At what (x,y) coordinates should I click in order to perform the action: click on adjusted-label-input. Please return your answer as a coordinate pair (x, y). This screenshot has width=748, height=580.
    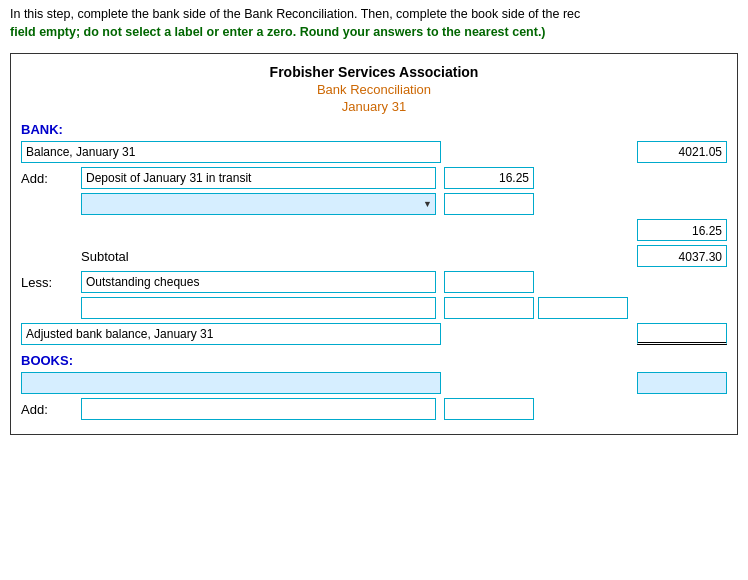
    Looking at the image, I should click on (231, 334).